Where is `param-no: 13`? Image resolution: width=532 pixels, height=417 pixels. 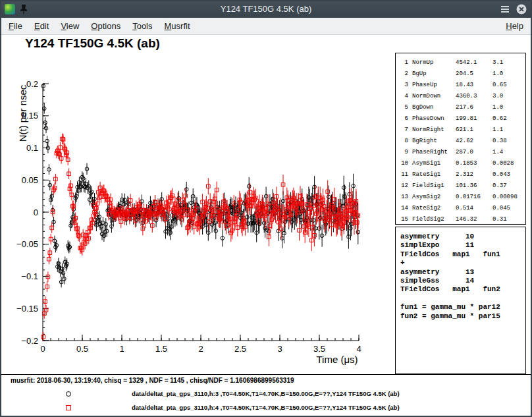 param-no: 13 is located at coordinates (404, 198).